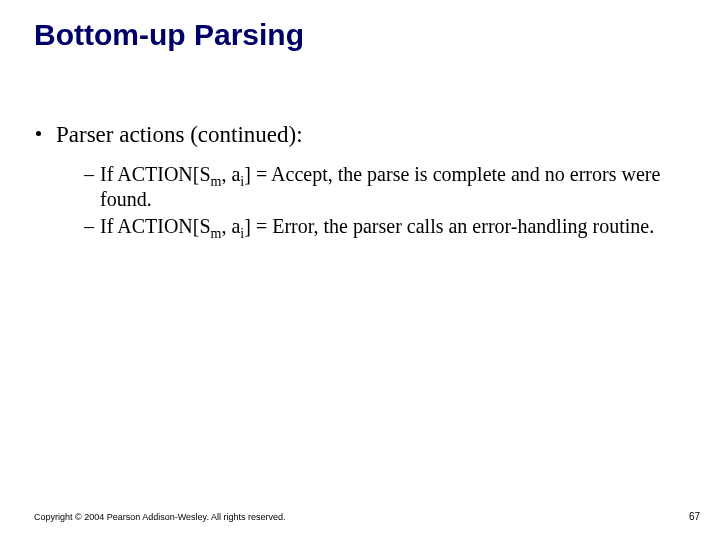 This screenshot has height=540, width=720. Describe the element at coordinates (216, 234) in the screenshot. I see `sub2-subscript-m: m` at that location.